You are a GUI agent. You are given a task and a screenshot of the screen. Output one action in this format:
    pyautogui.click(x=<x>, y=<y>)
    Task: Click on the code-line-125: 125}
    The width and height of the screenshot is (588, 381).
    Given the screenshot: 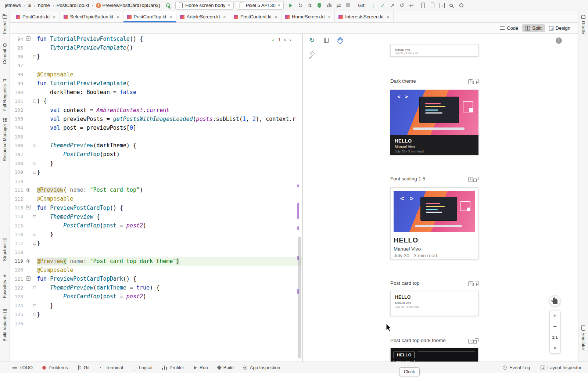 What is the action you would take?
    pyautogui.click(x=156, y=314)
    